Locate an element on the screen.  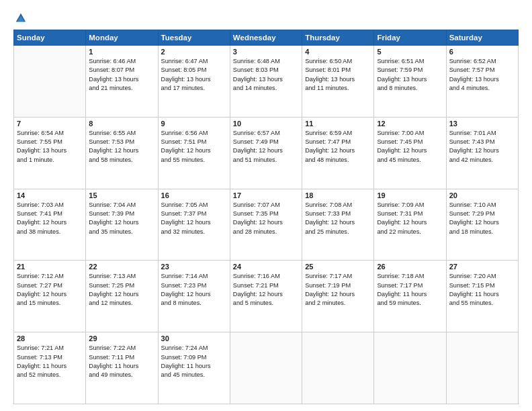
calendar-cell: 7Sunrise: 6:54 AMSunset: 7:55 PMDaylight… is located at coordinates (50, 153).